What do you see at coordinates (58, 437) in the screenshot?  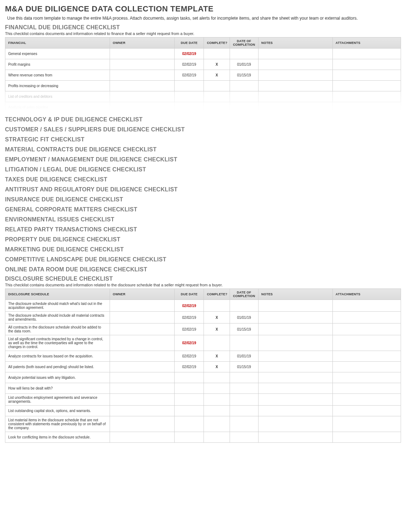 I see `table-cell: Look for conflicting items in the disclo…` at bounding box center [58, 437].